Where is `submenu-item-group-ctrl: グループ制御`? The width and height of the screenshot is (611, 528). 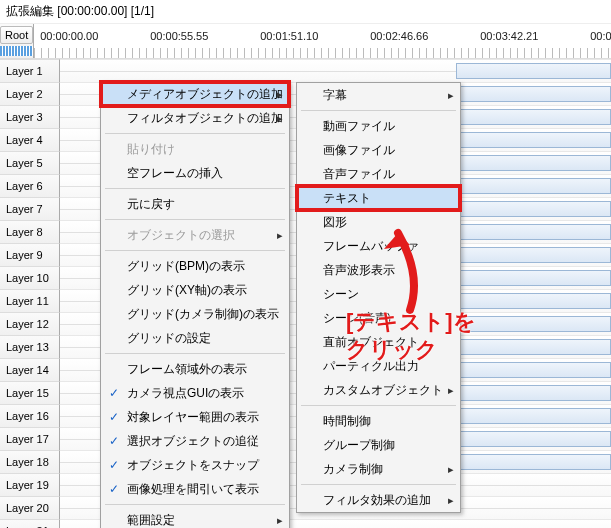
submenu-item-group-ctrl: グループ制御 is located at coordinates (378, 445).